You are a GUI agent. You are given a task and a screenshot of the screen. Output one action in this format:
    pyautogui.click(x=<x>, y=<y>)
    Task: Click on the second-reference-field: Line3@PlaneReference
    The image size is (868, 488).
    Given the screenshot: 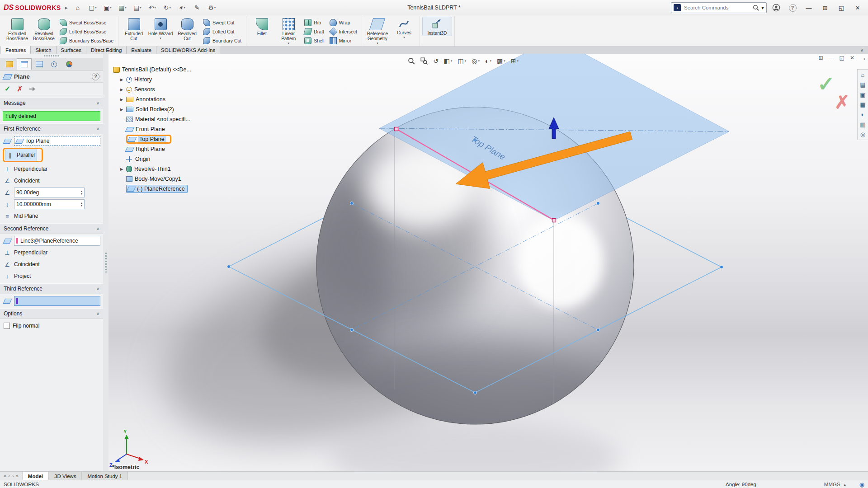 What is the action you would take?
    pyautogui.click(x=57, y=241)
    